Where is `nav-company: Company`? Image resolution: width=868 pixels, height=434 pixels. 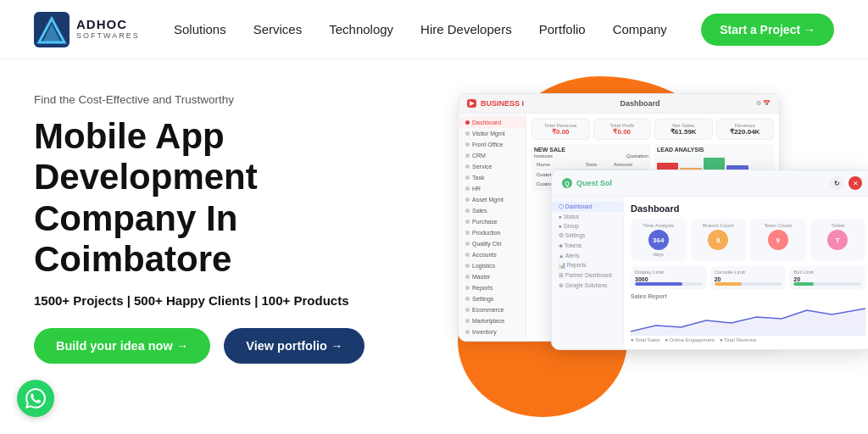
nav-company: Company is located at coordinates (640, 29).